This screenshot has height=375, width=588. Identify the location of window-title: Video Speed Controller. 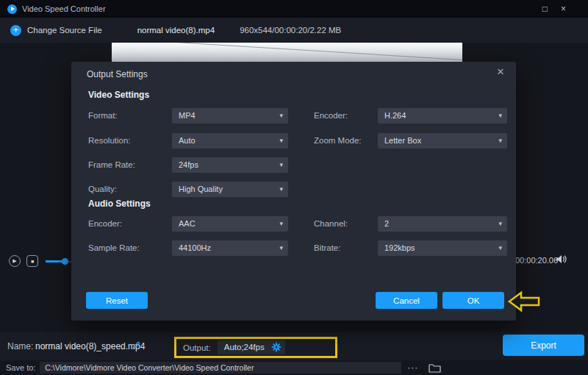
(64, 9).